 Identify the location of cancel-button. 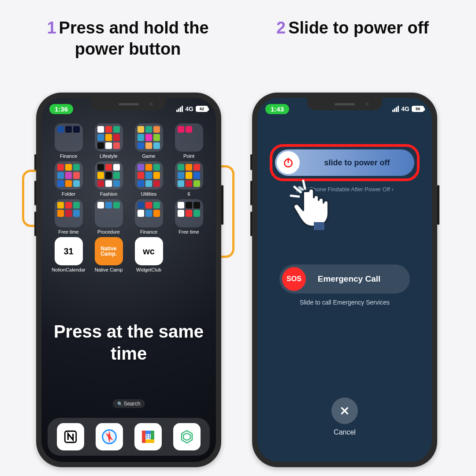
(345, 411).